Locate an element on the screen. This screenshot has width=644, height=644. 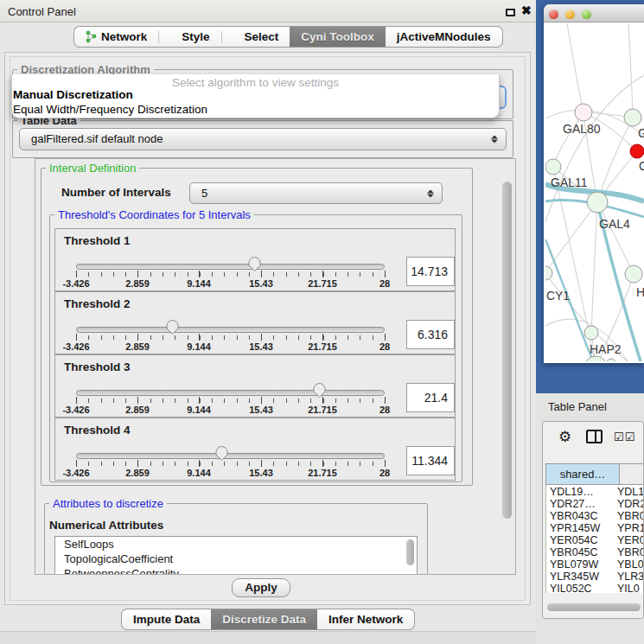
table-horizontal-scrollbar is located at coordinates (594, 607).